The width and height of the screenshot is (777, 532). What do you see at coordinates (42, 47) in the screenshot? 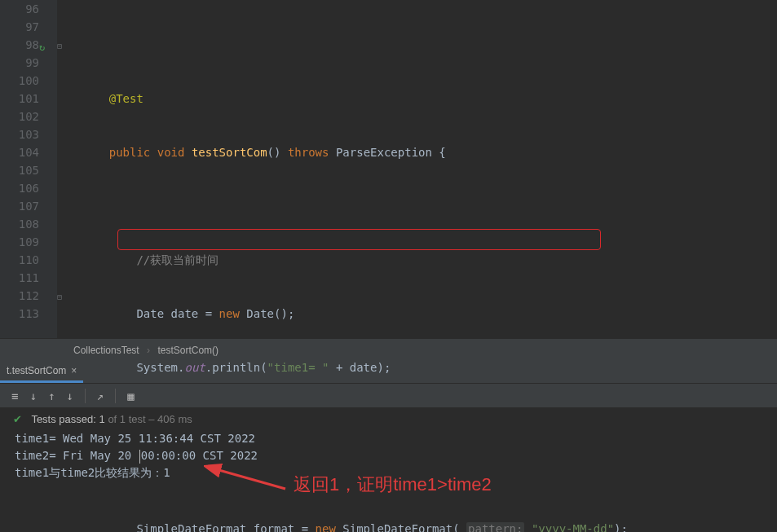
I see `run-gutter-icon: ↻` at bounding box center [42, 47].